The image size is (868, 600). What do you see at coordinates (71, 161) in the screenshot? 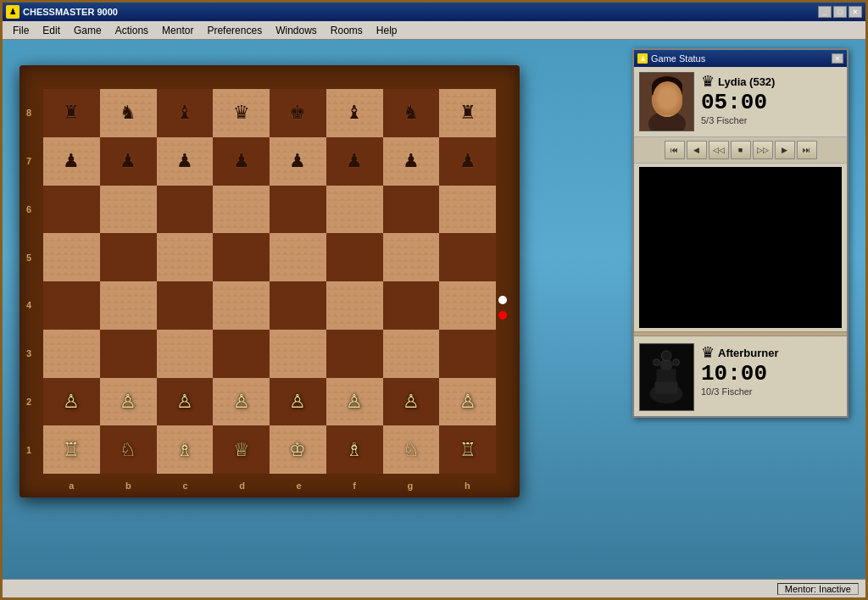
I see `sq-a7: ♟` at bounding box center [71, 161].